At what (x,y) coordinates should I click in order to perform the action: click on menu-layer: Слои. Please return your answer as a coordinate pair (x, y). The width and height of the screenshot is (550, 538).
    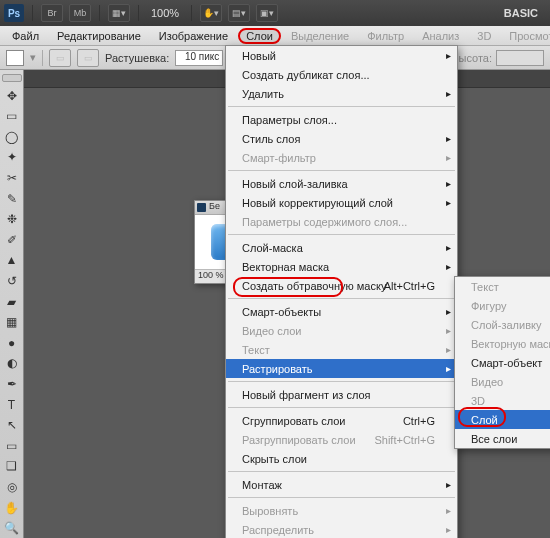
    Looking at the image, I should click on (260, 36).